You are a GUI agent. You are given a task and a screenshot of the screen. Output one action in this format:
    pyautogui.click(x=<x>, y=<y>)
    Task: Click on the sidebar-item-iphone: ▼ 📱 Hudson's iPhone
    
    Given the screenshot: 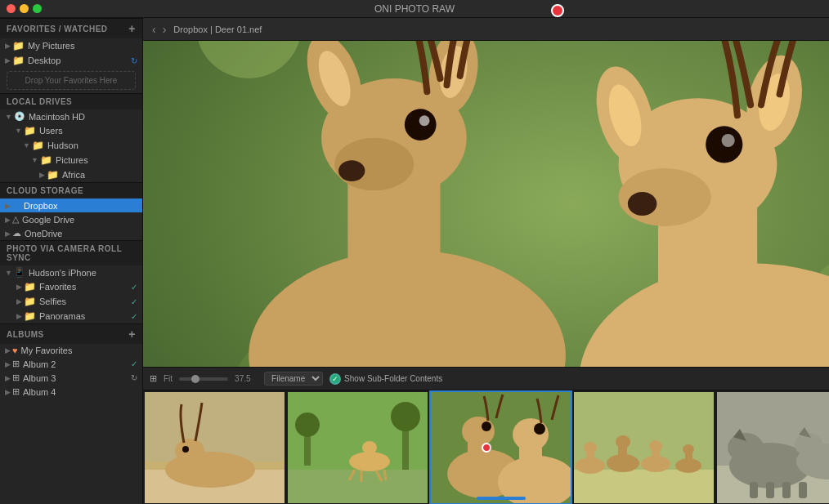 What is the action you would take?
    pyautogui.click(x=71, y=273)
    